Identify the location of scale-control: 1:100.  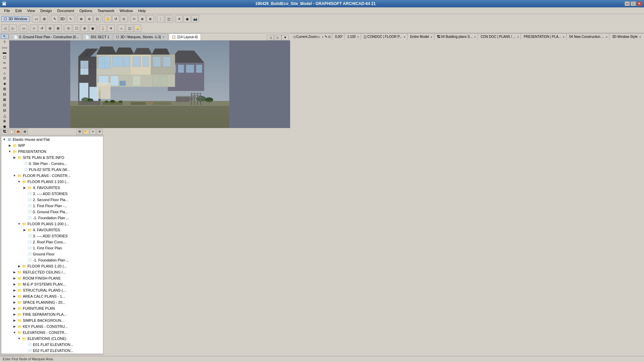
(354, 37).